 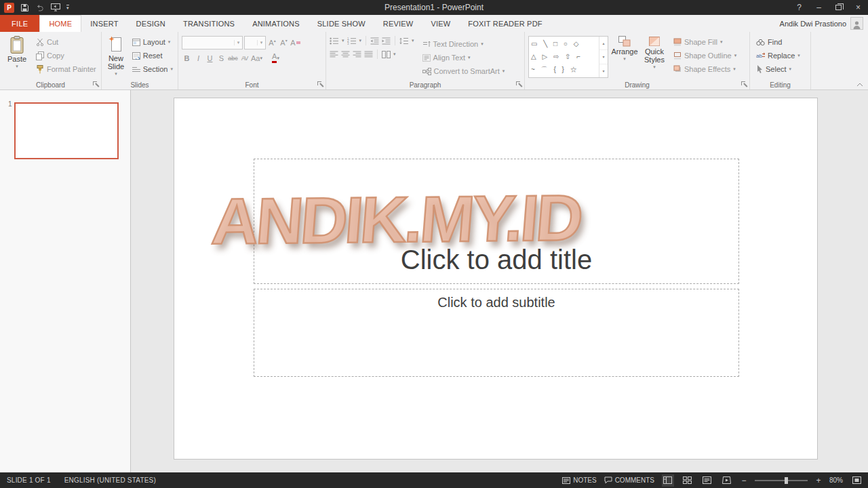 What do you see at coordinates (778, 69) in the screenshot?
I see `select-button: Select ▾` at bounding box center [778, 69].